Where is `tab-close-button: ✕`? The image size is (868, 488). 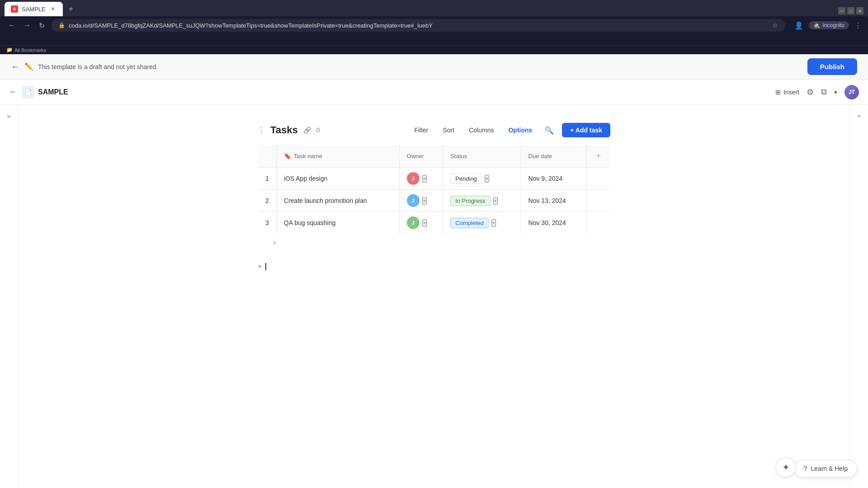
tab-close-button: ✕ is located at coordinates (53, 9).